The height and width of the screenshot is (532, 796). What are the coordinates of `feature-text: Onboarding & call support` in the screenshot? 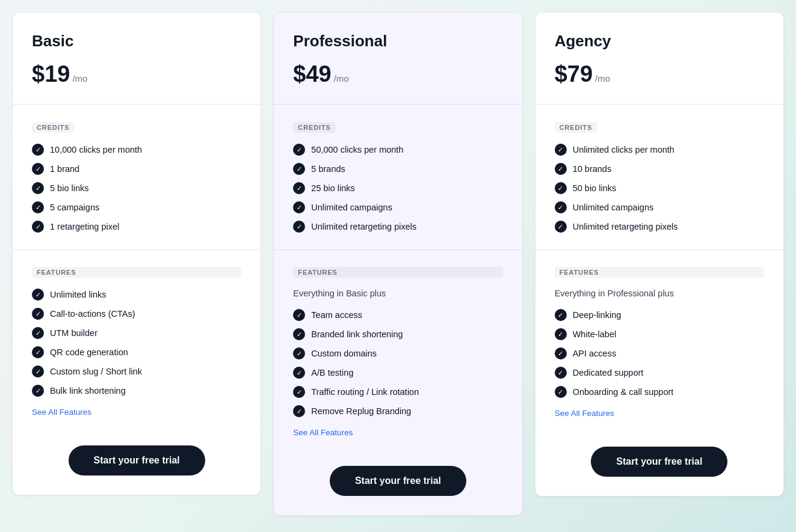 It's located at (623, 392).